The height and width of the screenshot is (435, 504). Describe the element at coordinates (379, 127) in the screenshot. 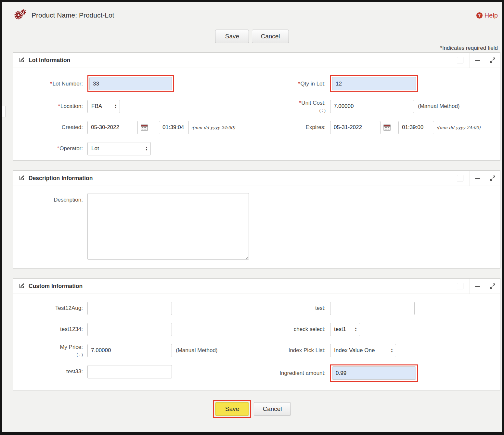

I see `expires-row: Expires: :(mm-d` at that location.